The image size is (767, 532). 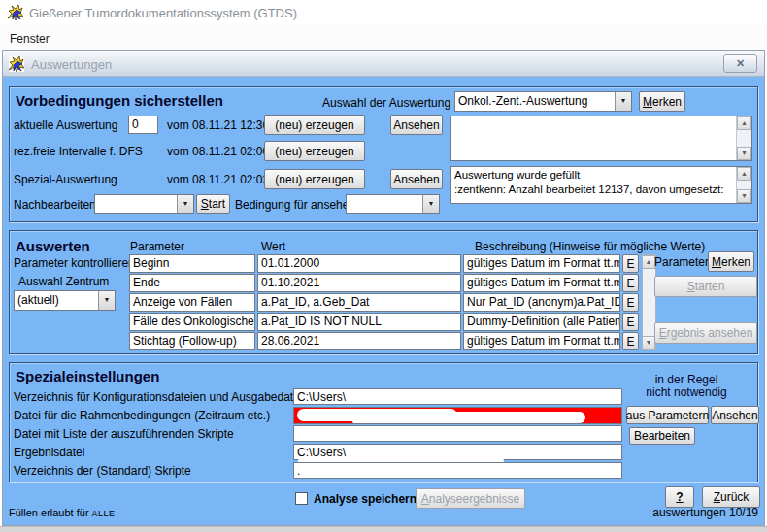 What do you see at coordinates (142, 416) in the screenshot?
I see `rahmenbedingungen-label: Datei für die Rahmenbedingungen (Zeitrau…` at bounding box center [142, 416].